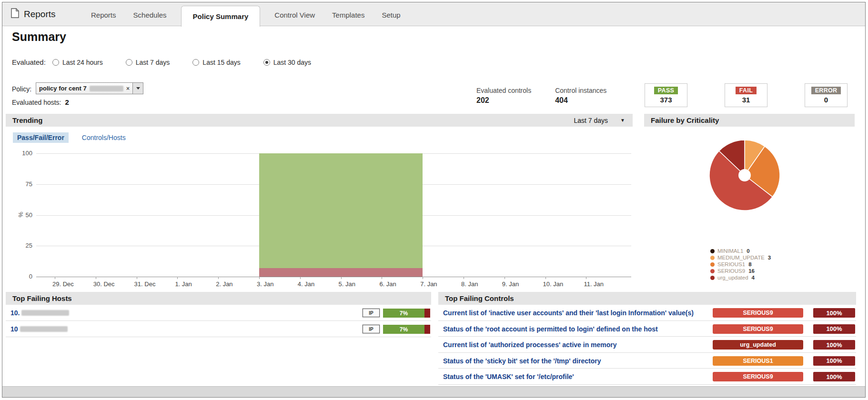 Image resolution: width=868 pixels, height=400 pixels. Describe the element at coordinates (287, 62) in the screenshot. I see `time-range-last-30-days: Last 30 days` at that location.